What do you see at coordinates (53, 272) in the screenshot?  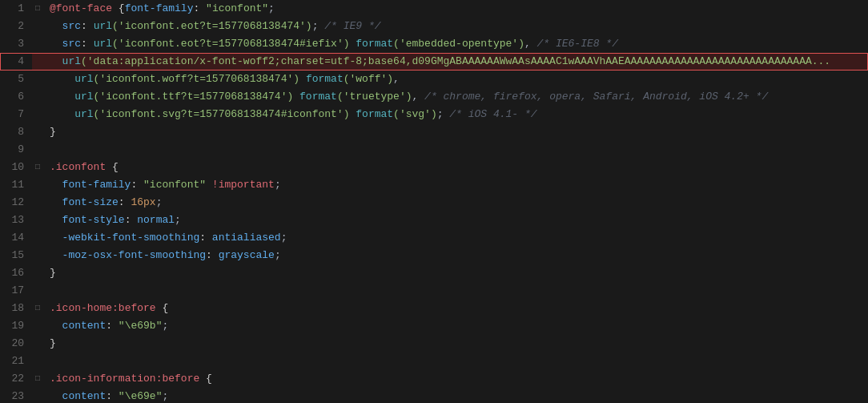 I see `token: }` at bounding box center [53, 272].